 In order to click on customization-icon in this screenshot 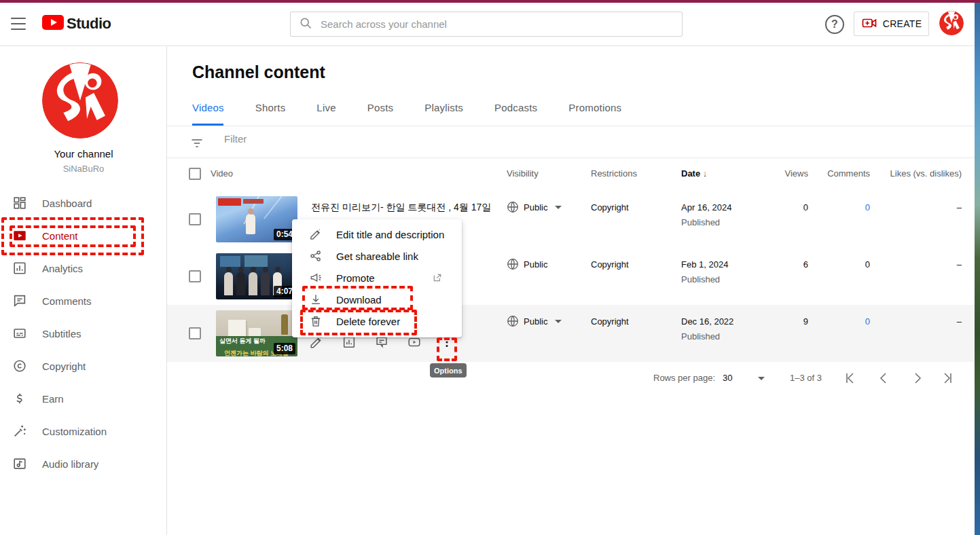, I will do `click(20, 431)`.